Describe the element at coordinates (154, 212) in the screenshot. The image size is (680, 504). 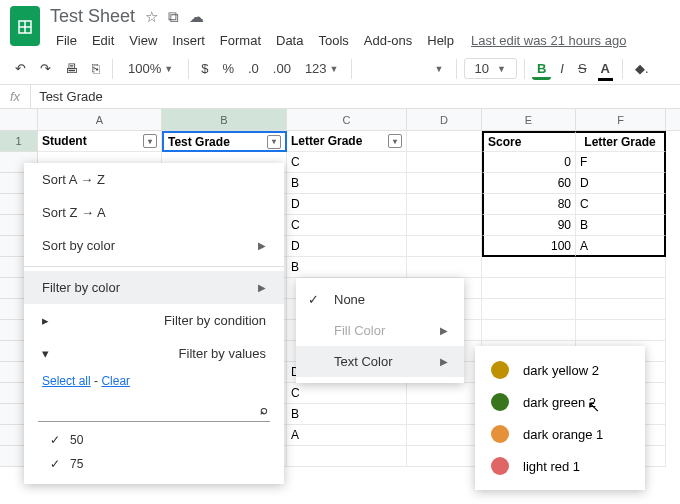
I see `sort-z-a: Sort Z → A` at that location.